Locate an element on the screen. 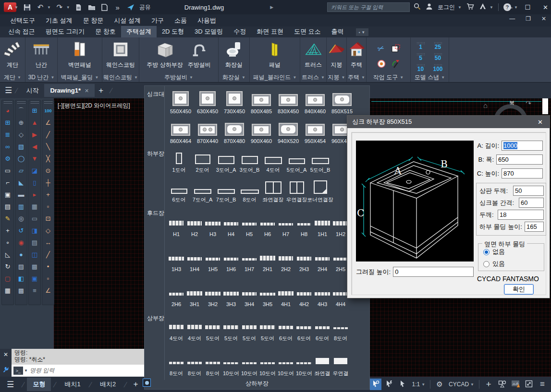 The image size is (551, 392). ribbon-panel-label: 벽패널_몰딩▼ is located at coordinates (80, 78).